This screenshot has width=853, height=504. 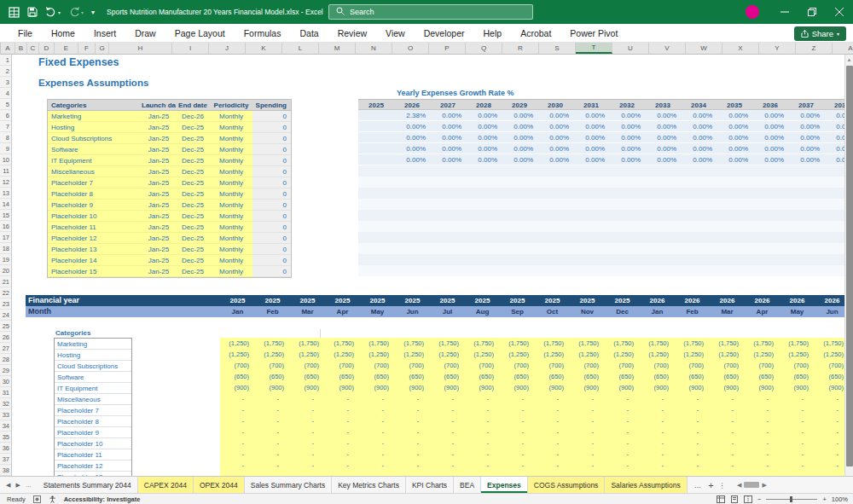 What do you see at coordinates (95, 172) in the screenshot?
I see `assumptions-category-cell: Miscellaneous` at bounding box center [95, 172].